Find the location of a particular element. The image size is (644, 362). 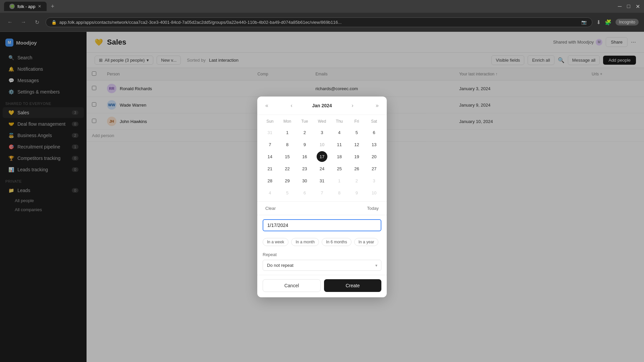

cal-day-6-feb: 6 is located at coordinates (305, 193).